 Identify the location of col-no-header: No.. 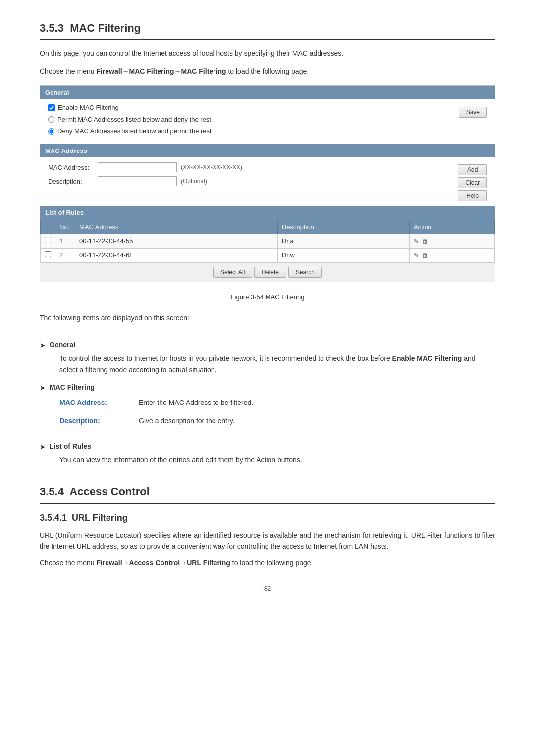
(65, 227).